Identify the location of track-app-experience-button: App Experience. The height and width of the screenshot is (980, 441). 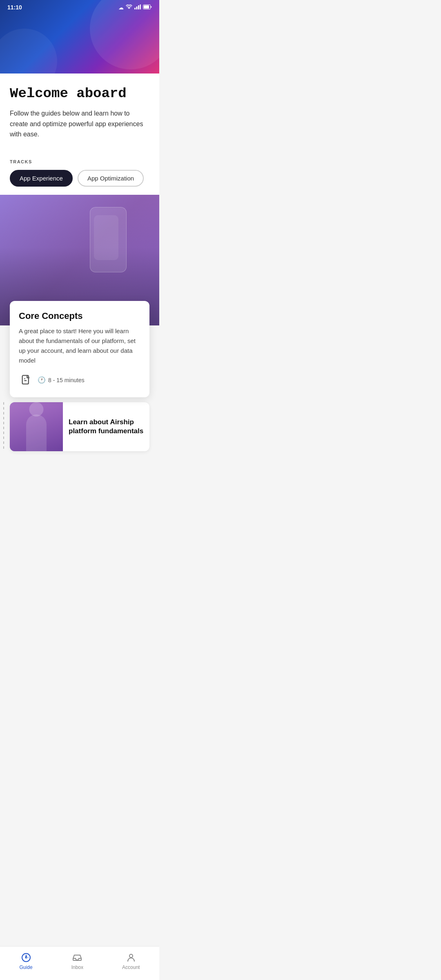
(41, 178).